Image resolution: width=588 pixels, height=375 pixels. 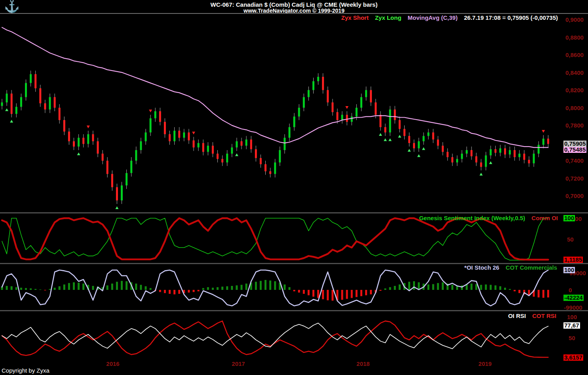 I want to click on p2-tick-50: 50, so click(x=570, y=239).